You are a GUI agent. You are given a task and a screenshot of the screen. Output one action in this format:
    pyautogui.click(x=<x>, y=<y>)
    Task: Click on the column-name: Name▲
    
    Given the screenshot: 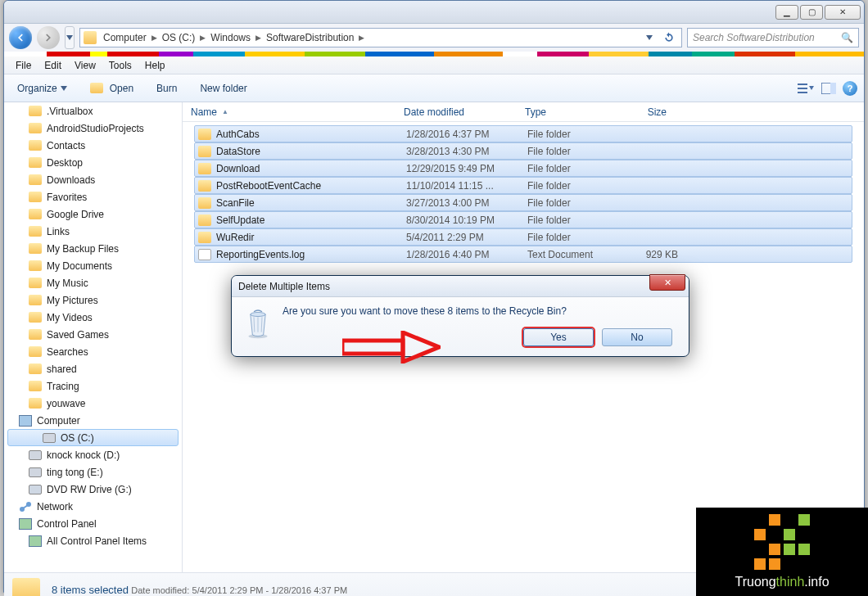 What is the action you would take?
    pyautogui.click(x=289, y=112)
    